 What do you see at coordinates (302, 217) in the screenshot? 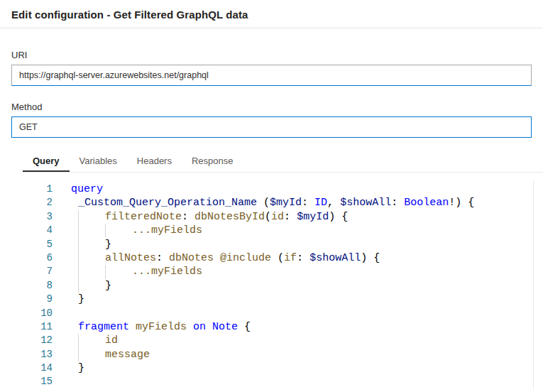
I see `code-line-content: filteredNote: dbNotesById(id: $myId) {` at bounding box center [302, 217].